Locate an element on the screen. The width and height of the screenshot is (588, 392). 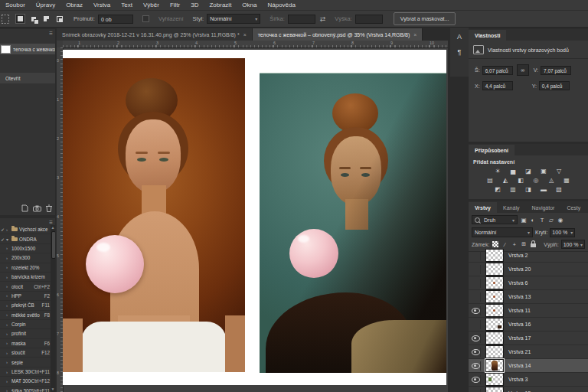
layer-row: Vrstva 17 is located at coordinates (528, 338).